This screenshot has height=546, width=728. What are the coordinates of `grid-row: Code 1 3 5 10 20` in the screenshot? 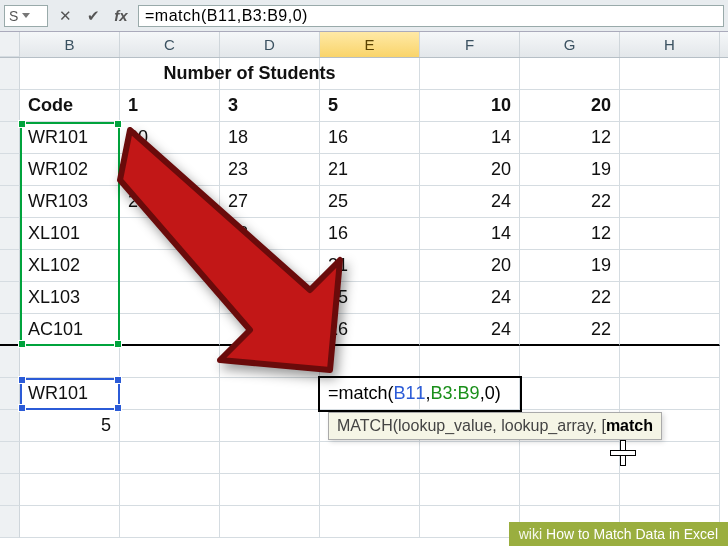 It's located at (364, 106).